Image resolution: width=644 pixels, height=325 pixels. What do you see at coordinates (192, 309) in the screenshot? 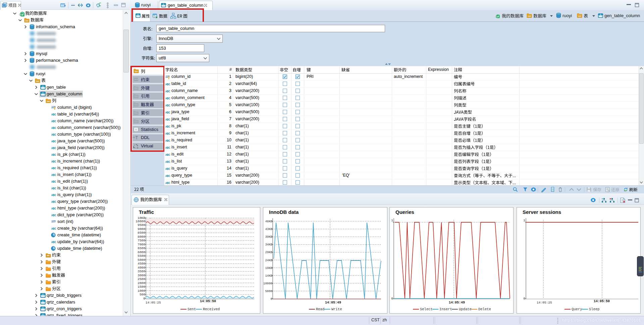
I see `svg-text: Sent` at bounding box center [192, 309].